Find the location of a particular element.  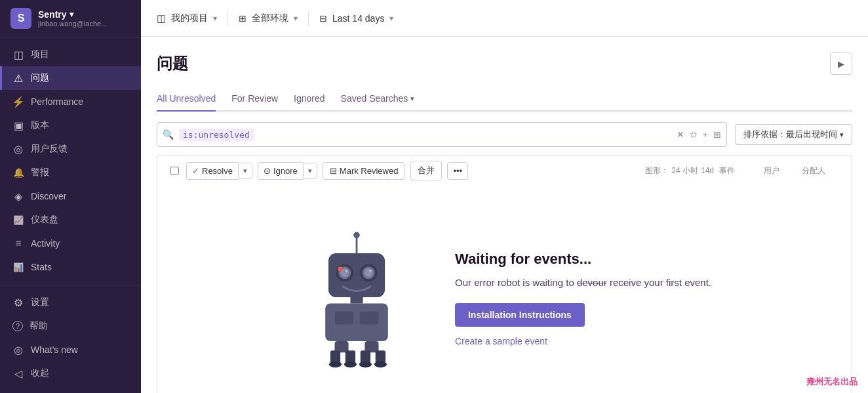

activity-icon: ≡ is located at coordinates (18, 243).